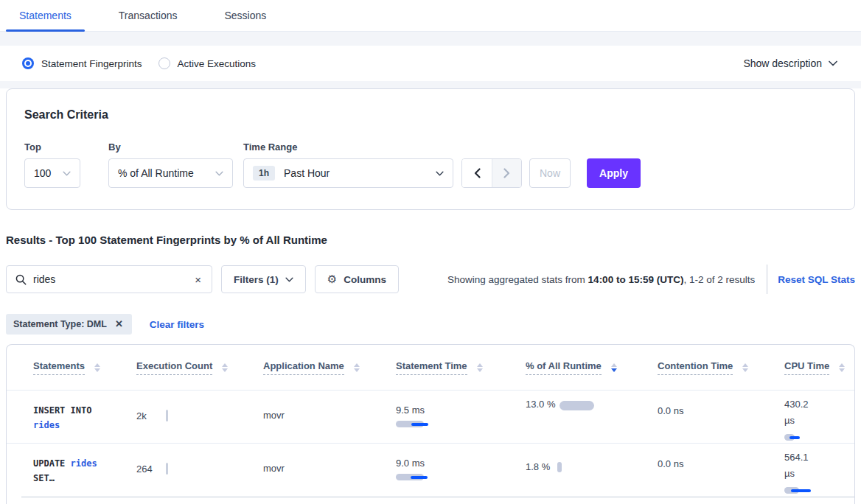  Describe the element at coordinates (264, 279) in the screenshot. I see `filters-button: Filters (1)` at that location.